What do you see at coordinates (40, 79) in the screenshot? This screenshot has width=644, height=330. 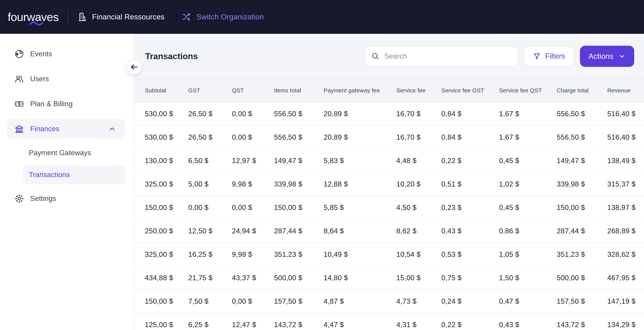 I see `sidebar-item-label: Users` at bounding box center [40, 79].